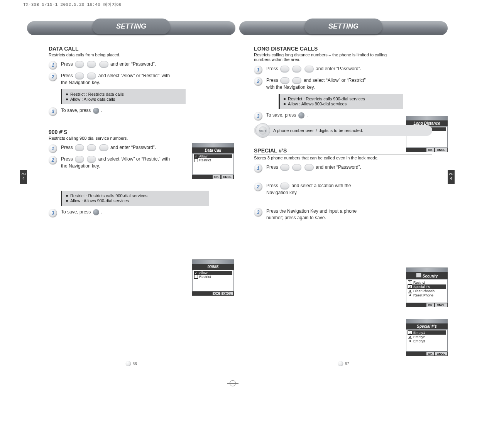  Describe the element at coordinates (138, 138) in the screenshot. I see `section-sub-900: Restricts calling 900 dial service numbe…` at that location.